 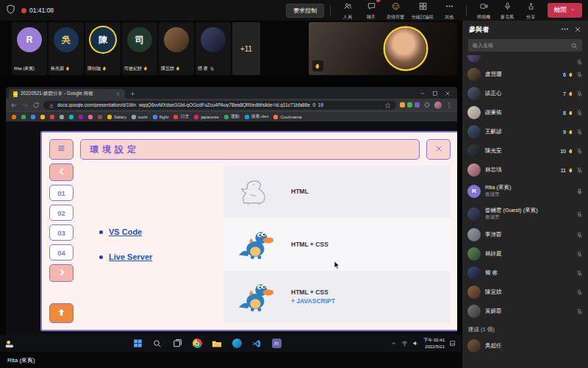 I want to click on leave-button: 離開, so click(x=564, y=10).